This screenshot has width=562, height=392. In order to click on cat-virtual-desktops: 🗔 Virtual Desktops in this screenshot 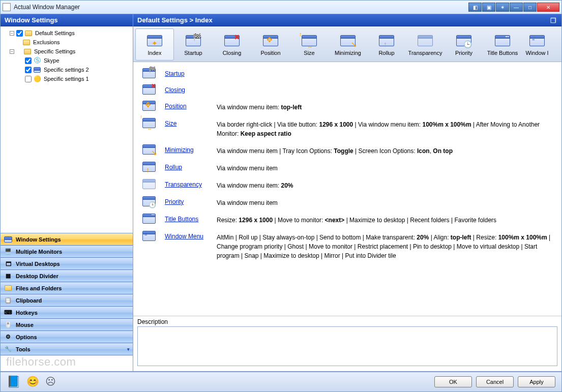, I will do `click(67, 264)`.